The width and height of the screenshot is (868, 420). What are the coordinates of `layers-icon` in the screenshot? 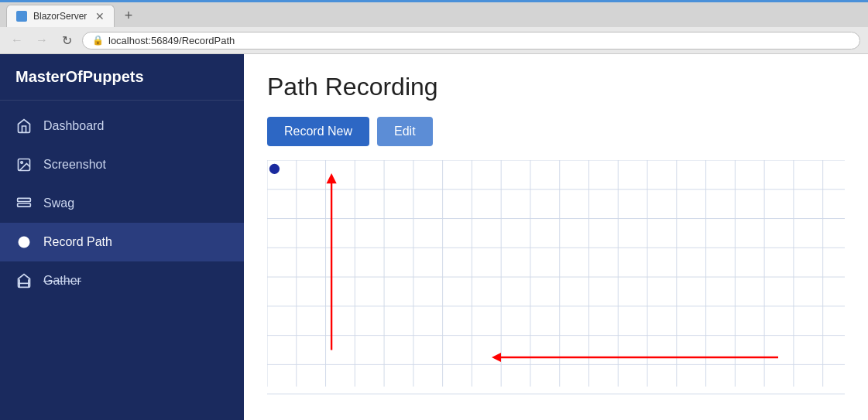 It's located at (24, 203).